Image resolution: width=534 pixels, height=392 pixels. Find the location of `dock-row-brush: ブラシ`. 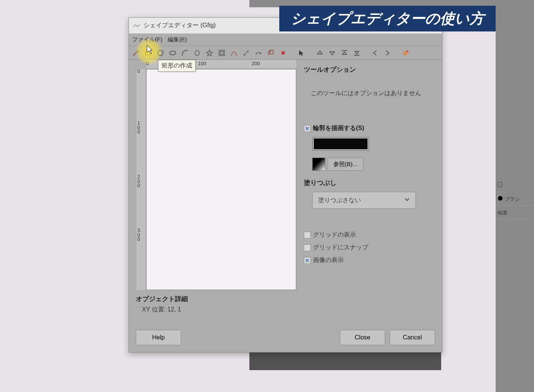

dock-row-brush: ブラシ is located at coordinates (515, 199).